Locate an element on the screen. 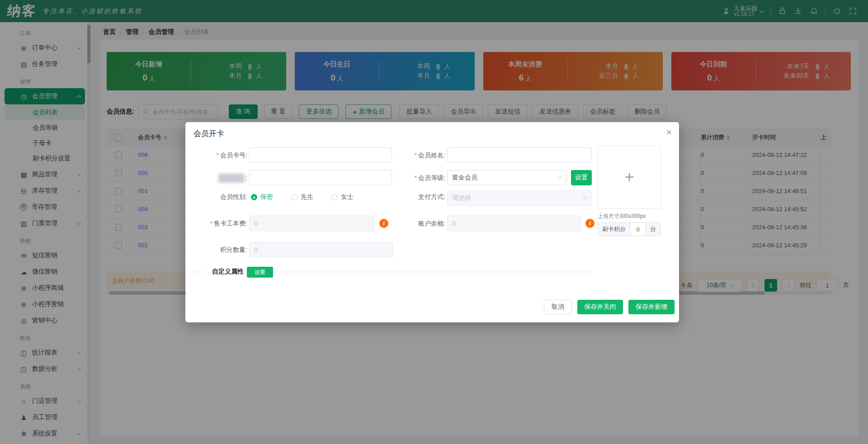  pay-method-select: 请选择 is located at coordinates (519, 198).